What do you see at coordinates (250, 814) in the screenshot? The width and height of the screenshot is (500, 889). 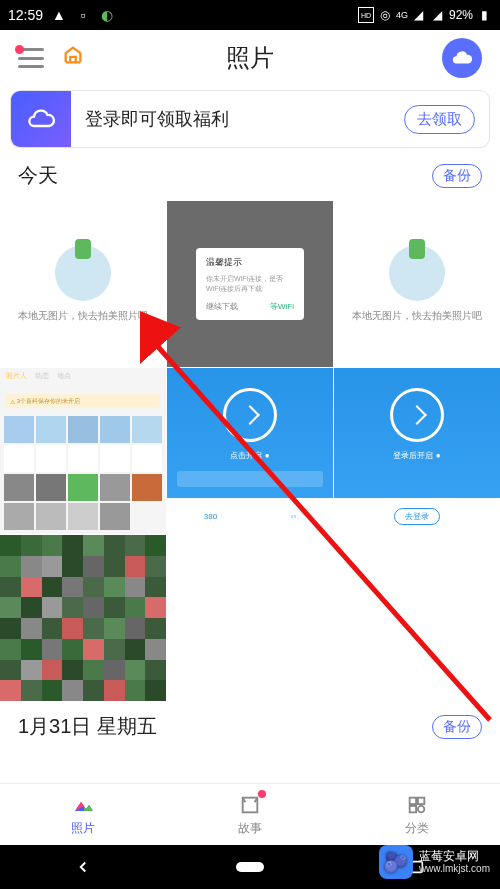 I see `nav-stories: 故事` at bounding box center [250, 814].